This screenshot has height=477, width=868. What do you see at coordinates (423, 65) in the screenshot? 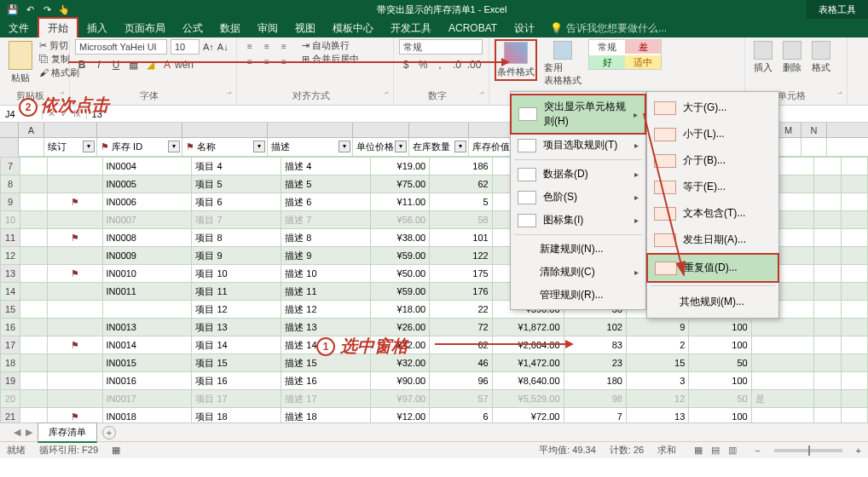
I see `percent-icon: %` at bounding box center [423, 65].